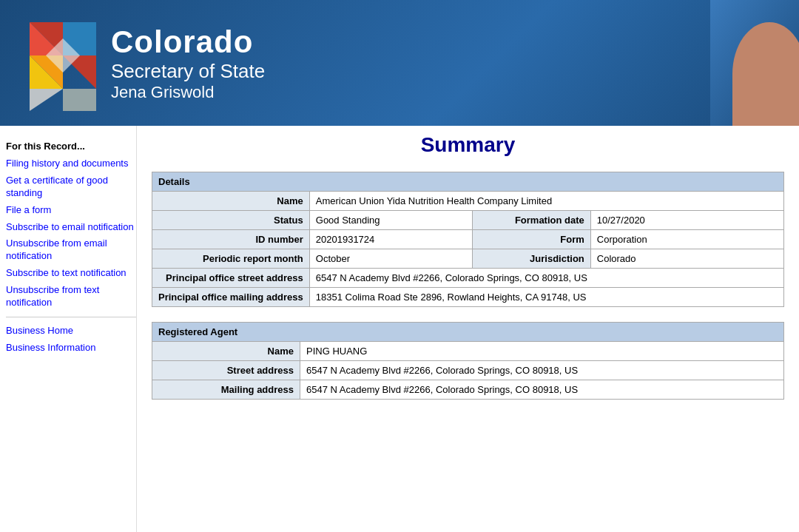  What do you see at coordinates (468, 371) in the screenshot?
I see `table-row: Street address 6547 N Academy Blvd #2266…` at bounding box center [468, 371].